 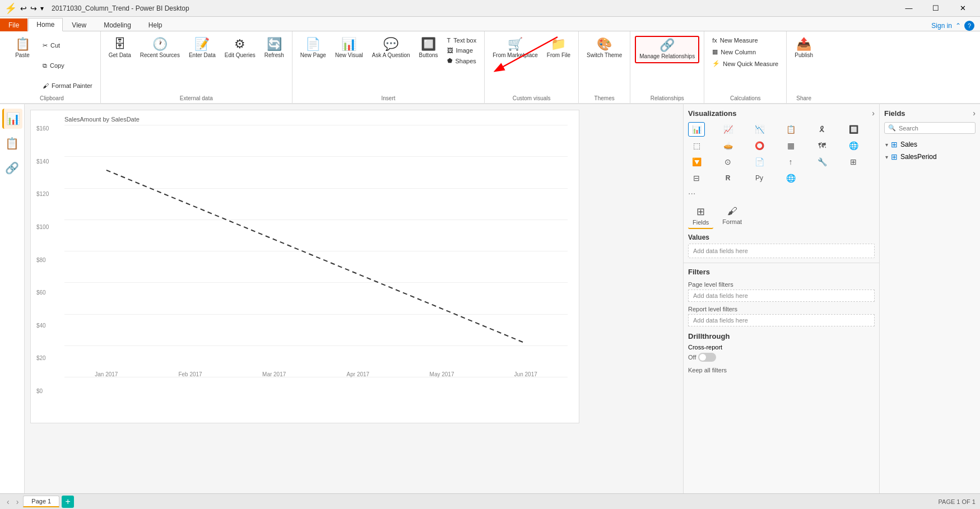 What do you see at coordinates (974, 113) in the screenshot?
I see `fields-expand-icon: ›` at bounding box center [974, 113].